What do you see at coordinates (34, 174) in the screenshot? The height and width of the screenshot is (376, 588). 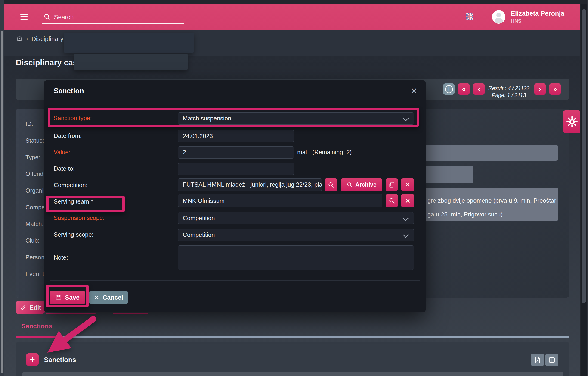 I see `case-label-offender: Offend` at bounding box center [34, 174].